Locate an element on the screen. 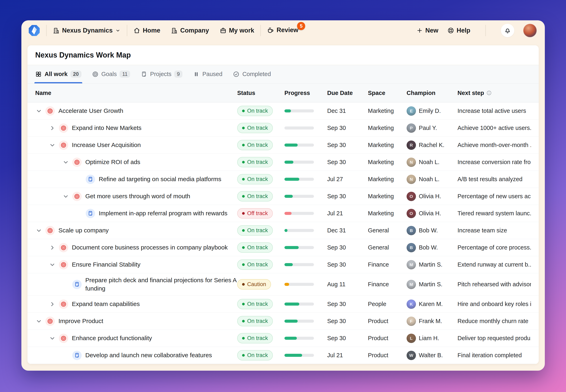 The height and width of the screenshot is (392, 566). tab-label: Goals is located at coordinates (109, 74).